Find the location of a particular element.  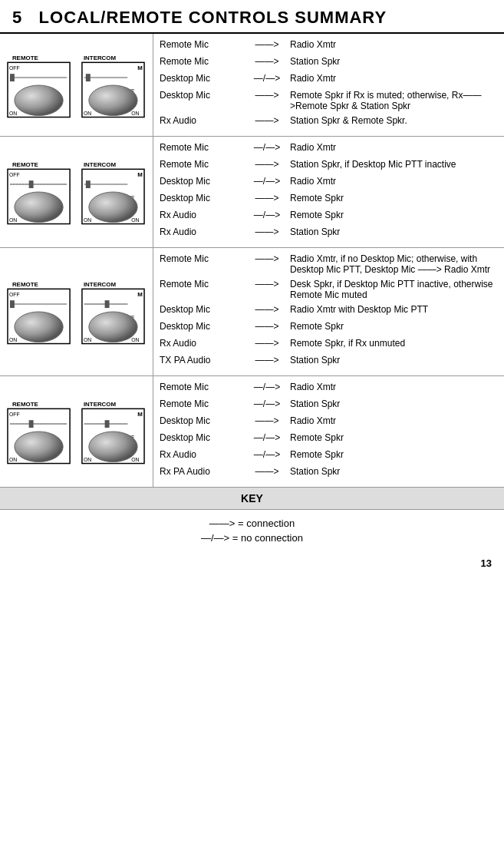

signal-destination: Remote Spkr, if Rx unmuted is located at coordinates (394, 342).